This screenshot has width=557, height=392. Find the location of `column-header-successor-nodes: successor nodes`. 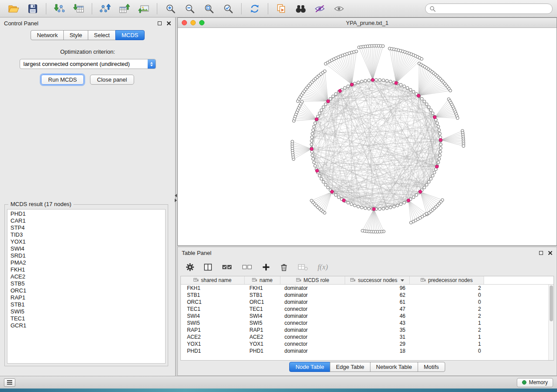

column-header-successor-nodes: successor nodes is located at coordinates (377, 280).